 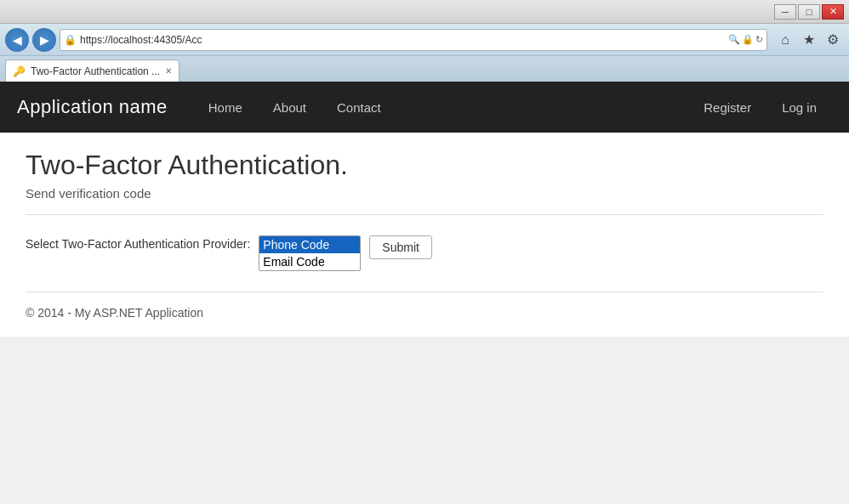 I want to click on search-icon: 🔍, so click(x=734, y=39).